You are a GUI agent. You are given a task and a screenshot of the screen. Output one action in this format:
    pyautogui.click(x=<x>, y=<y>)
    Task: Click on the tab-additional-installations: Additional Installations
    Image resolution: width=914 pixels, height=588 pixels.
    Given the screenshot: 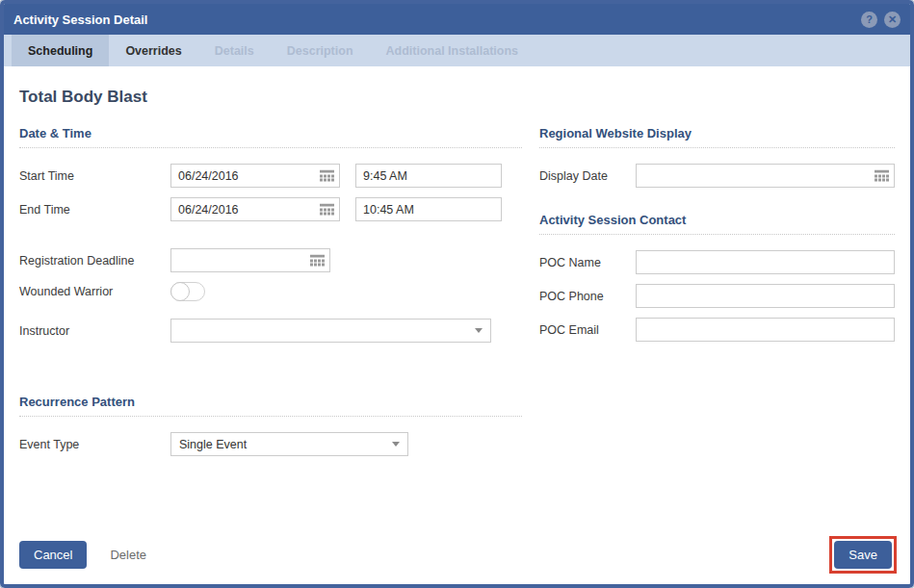 What is the action you would take?
    pyautogui.click(x=453, y=50)
    